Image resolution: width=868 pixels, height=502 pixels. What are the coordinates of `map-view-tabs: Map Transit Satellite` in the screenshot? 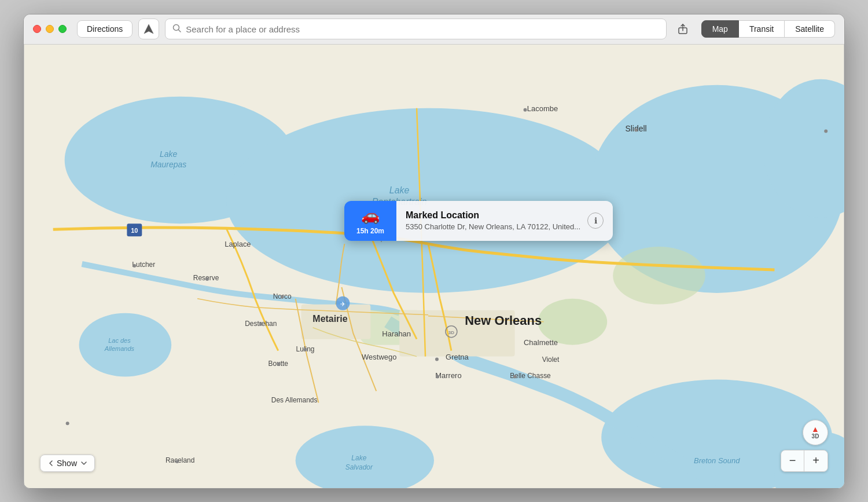 It's located at (768, 29).